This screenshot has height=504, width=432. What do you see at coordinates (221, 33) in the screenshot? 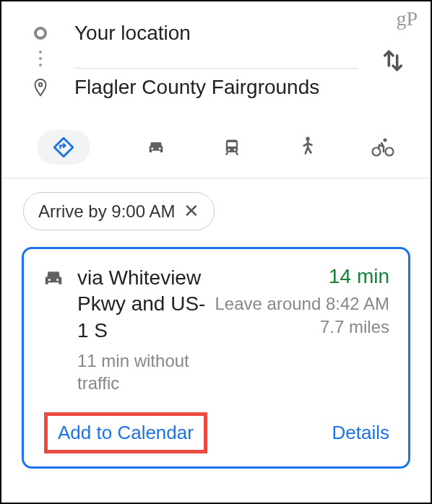
I see `origin-row: Your location` at bounding box center [221, 33].